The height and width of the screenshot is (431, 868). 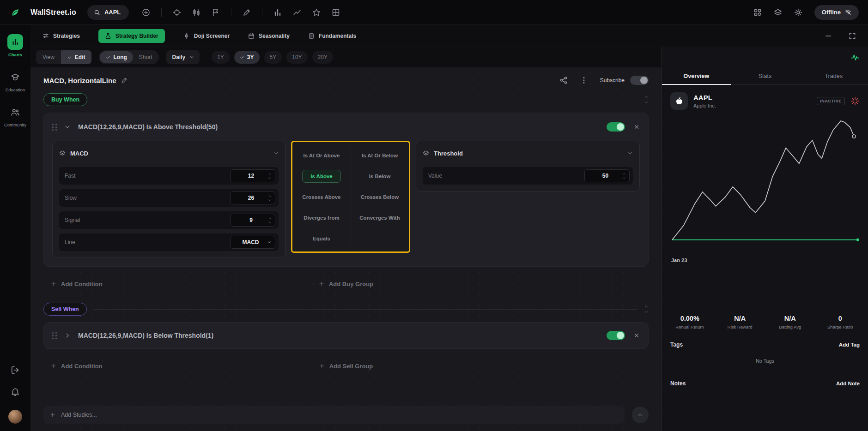 What do you see at coordinates (15, 81) in the screenshot?
I see `sidebar-item-education: Education` at bounding box center [15, 81].